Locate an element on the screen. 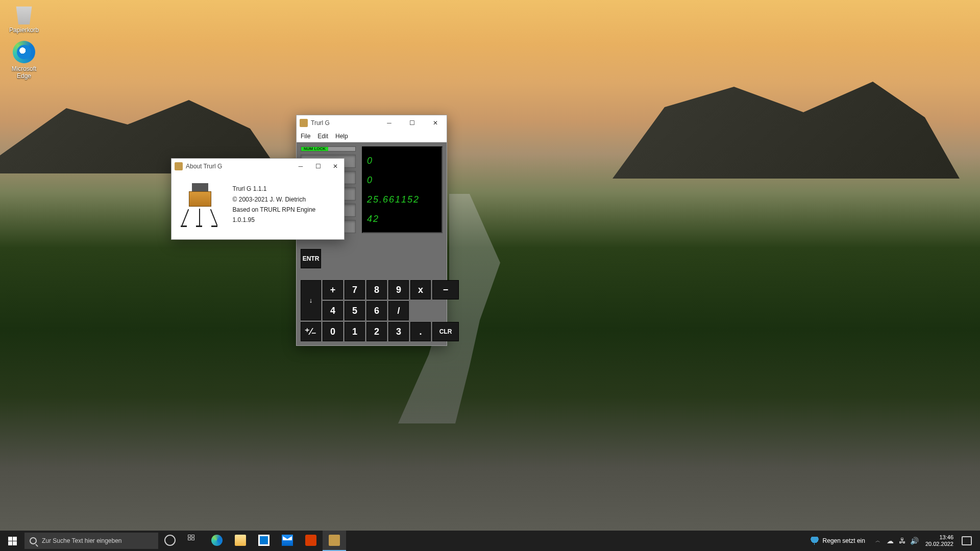 The height and width of the screenshot is (551, 980). umbrella-icon is located at coordinates (815, 541).